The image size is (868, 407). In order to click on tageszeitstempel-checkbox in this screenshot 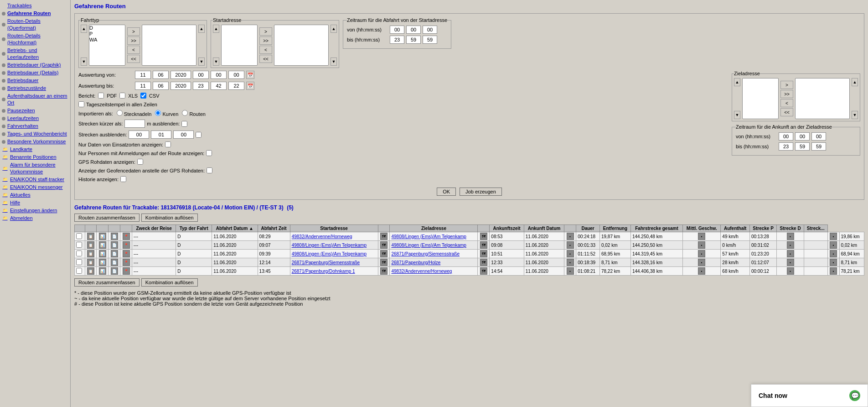, I will do `click(81, 104)`.